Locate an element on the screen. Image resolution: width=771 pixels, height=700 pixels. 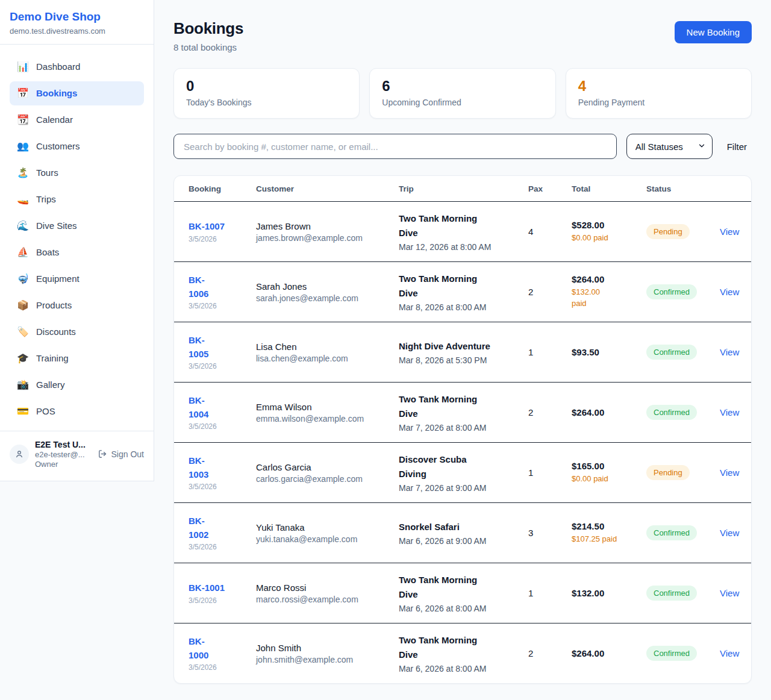
booking-cell: BK- 1004 3/5/2026 is located at coordinates (222, 412).